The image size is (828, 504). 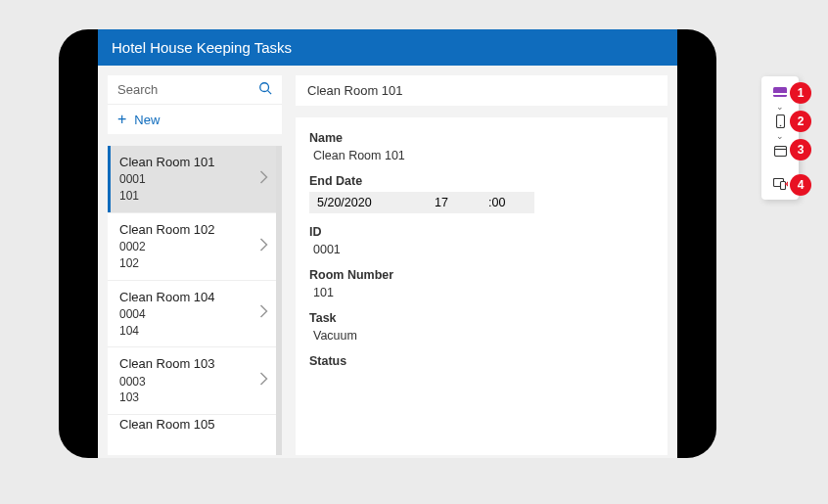 What do you see at coordinates (482, 156) in the screenshot?
I see `value-name: Clean Room 101` at bounding box center [482, 156].